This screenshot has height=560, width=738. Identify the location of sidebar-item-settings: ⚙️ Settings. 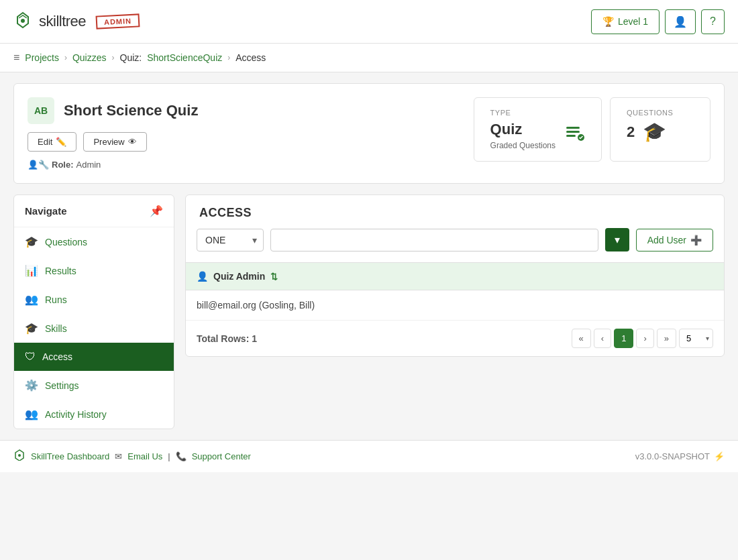
(94, 385).